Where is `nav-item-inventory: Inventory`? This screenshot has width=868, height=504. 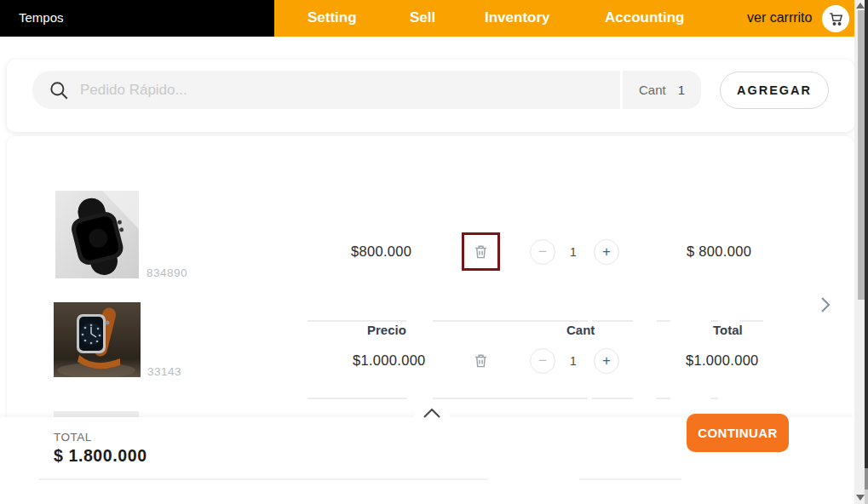 nav-item-inventory: Inventory is located at coordinates (518, 18).